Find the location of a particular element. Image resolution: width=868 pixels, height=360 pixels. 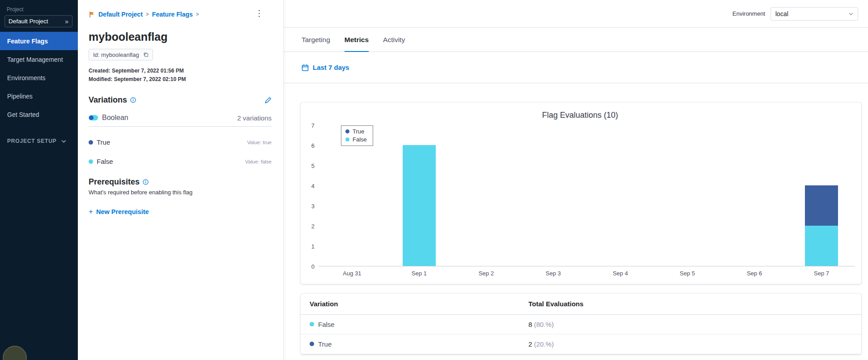

cell-total-evaluations: 2 (20.%) is located at coordinates (690, 344).